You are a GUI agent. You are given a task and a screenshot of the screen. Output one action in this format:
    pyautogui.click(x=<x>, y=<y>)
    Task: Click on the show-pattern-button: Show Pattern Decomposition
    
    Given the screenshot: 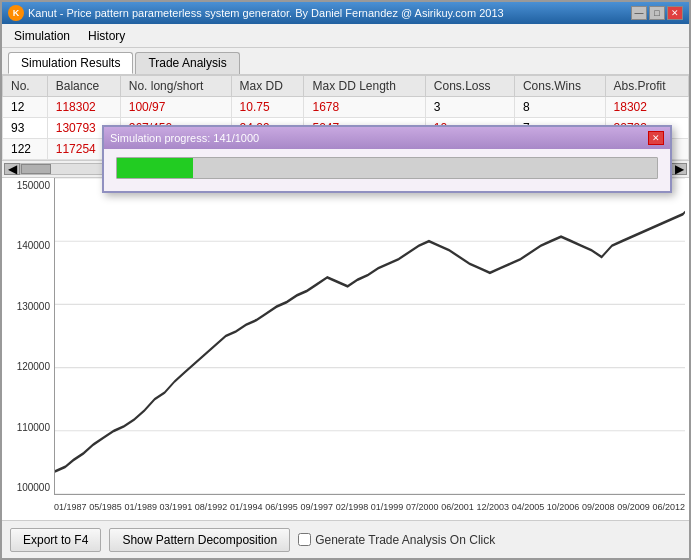 What is the action you would take?
    pyautogui.click(x=200, y=540)
    